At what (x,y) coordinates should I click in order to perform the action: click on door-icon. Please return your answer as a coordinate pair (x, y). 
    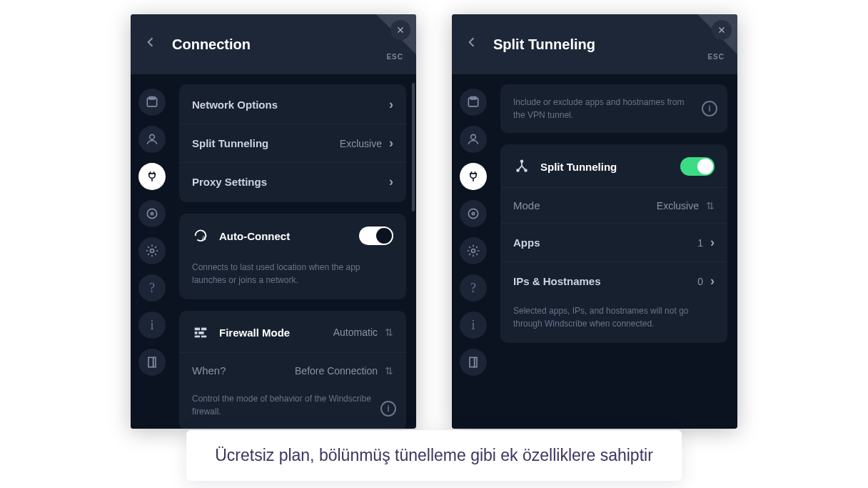
    Looking at the image, I should click on (152, 362).